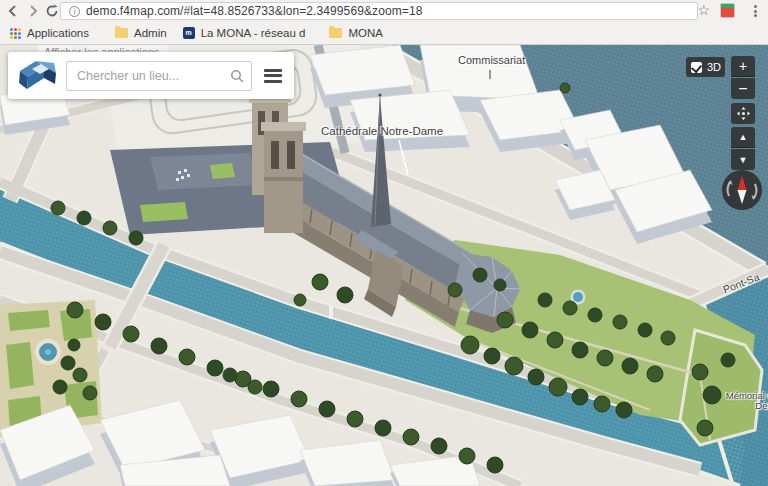 This screenshot has height=486, width=768. What do you see at coordinates (189, 33) in the screenshot?
I see `mona-favicon: m` at bounding box center [189, 33].